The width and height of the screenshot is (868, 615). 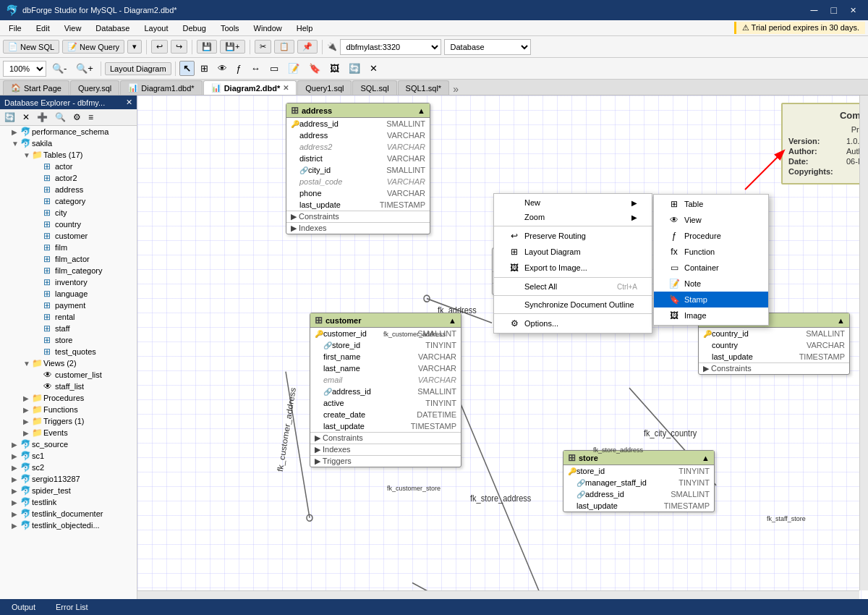 I want to click on ctx-item-selectall: Select All Ctrl+A, so click(x=573, y=287).